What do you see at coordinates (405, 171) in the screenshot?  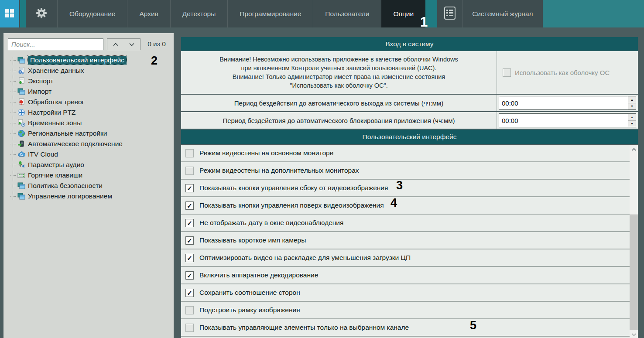 I see `option-row: Режим видеостены на дополнительных монит…` at bounding box center [405, 171].